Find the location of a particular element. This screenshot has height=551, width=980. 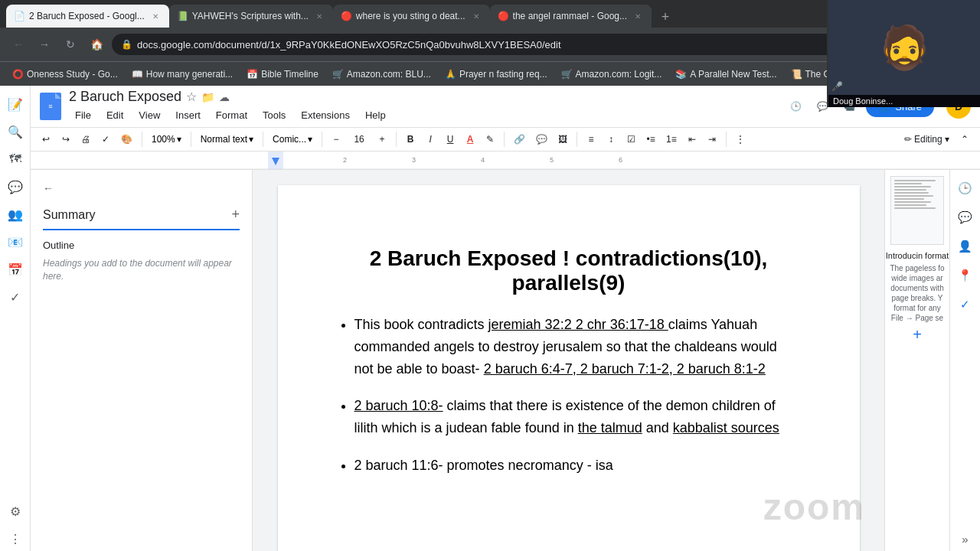

menu-help: Help is located at coordinates (375, 115).